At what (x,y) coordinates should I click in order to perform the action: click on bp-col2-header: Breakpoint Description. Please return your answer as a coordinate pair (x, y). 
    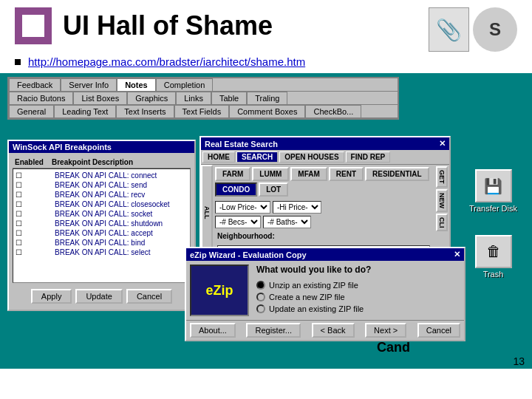
    Looking at the image, I should click on (120, 163).